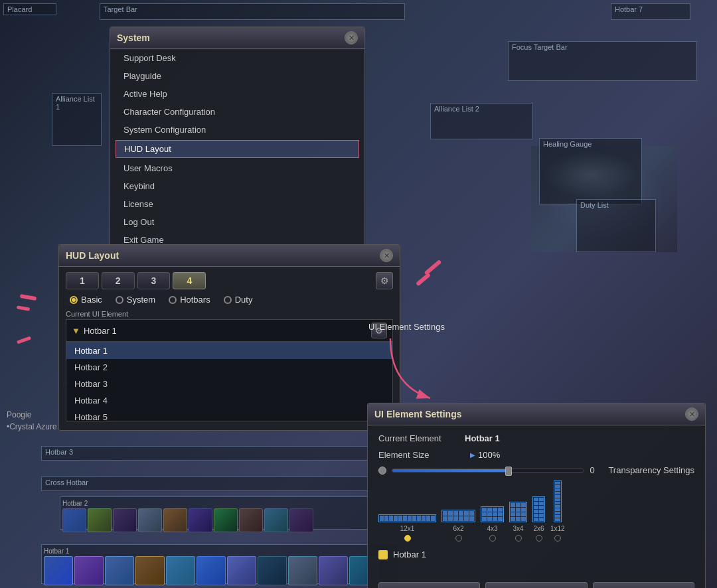 The image size is (717, 588). Describe the element at coordinates (482, 438) in the screenshot. I see `current-element-value-s: Hotbar 1` at that location.